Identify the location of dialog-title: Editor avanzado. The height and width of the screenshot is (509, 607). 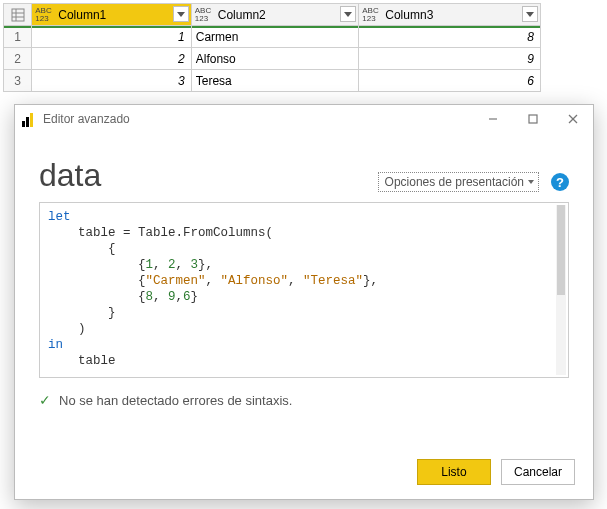
(86, 119).